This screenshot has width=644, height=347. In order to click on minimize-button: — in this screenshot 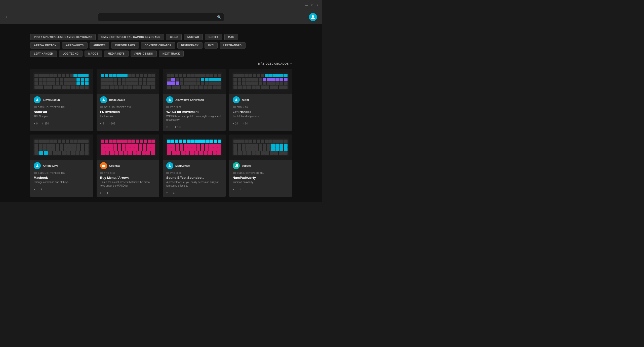, I will do `click(307, 5)`.